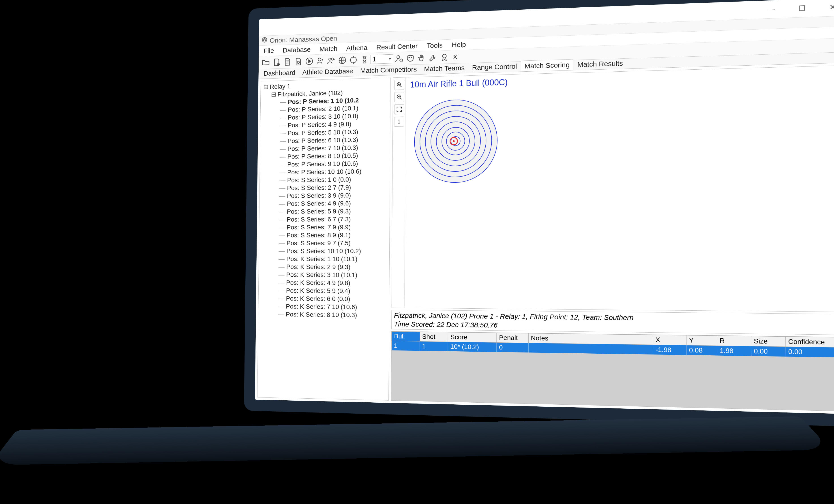  I want to click on grid-header-score: Score, so click(473, 338).